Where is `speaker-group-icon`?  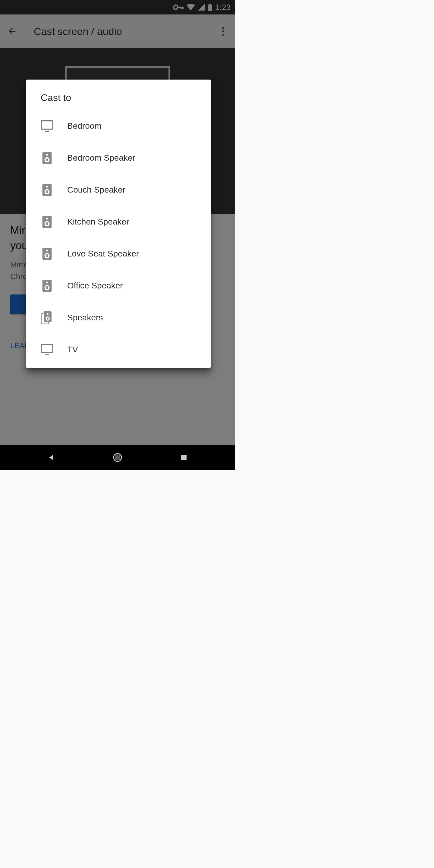 speaker-group-icon is located at coordinates (47, 318).